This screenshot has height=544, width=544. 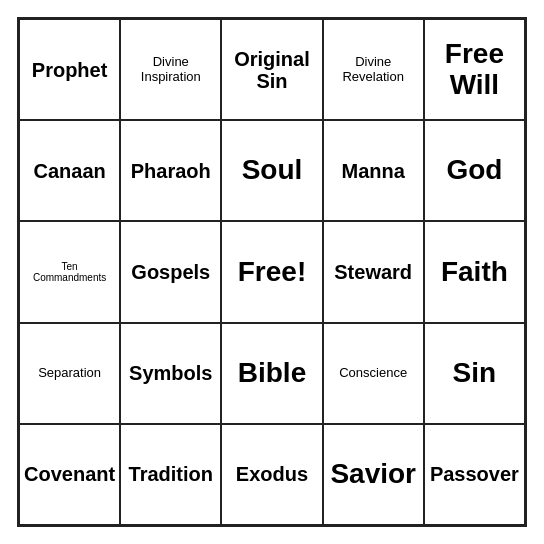 I want to click on bingo-cell: Divine Inspiration, so click(x=170, y=70).